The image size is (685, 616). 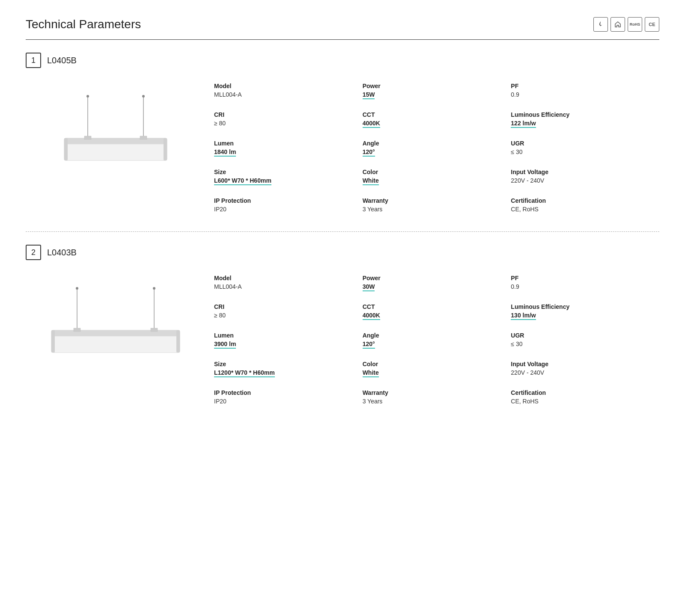 What do you see at coordinates (432, 364) in the screenshot?
I see `param-label-1-10: Color` at bounding box center [432, 364].